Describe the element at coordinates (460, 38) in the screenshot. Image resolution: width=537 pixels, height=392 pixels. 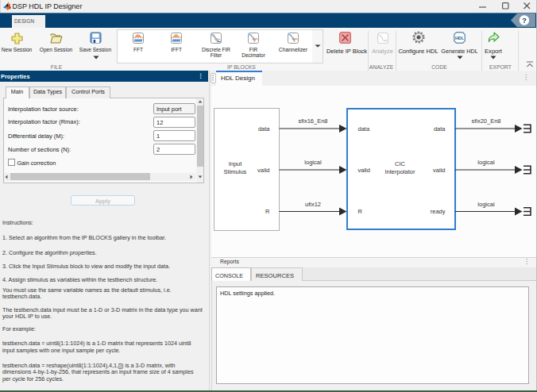
I see `svg-text: HDL` at that location.